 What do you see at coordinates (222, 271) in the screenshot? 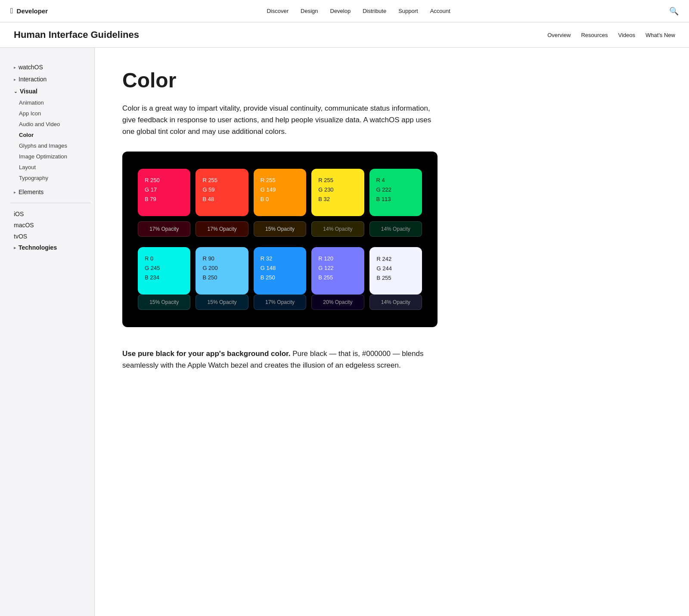
I see `color-swatch: R 90G 200B 250` at bounding box center [222, 271].